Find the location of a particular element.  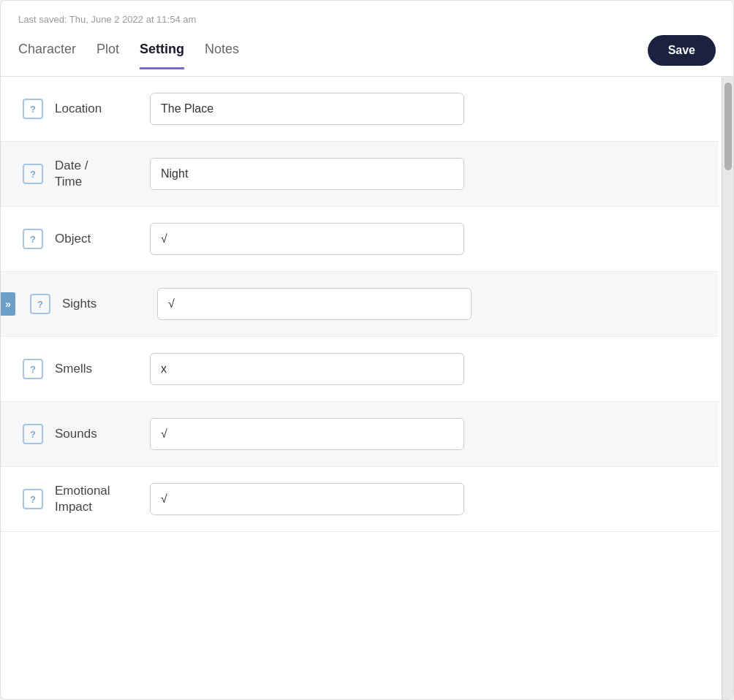

input-smells is located at coordinates (307, 369).